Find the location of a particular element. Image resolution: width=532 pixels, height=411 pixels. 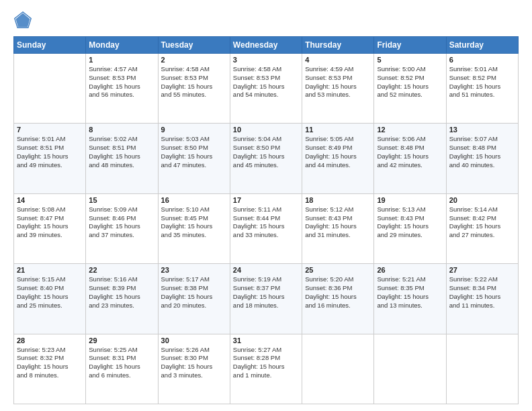

day-info: Sunrise: 5:03 AMSunset: 8:50 PMDaylight:… is located at coordinates (194, 152).